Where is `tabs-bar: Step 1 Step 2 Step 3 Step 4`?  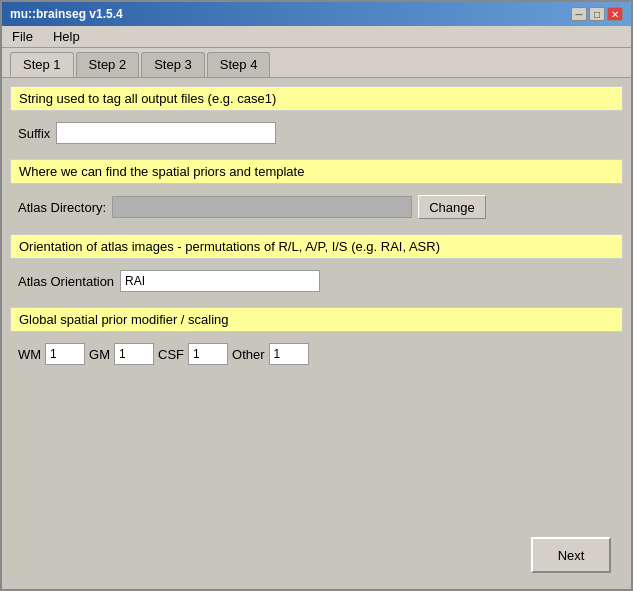 tabs-bar: Step 1 Step 2 Step 3 Step 4 is located at coordinates (316, 62).